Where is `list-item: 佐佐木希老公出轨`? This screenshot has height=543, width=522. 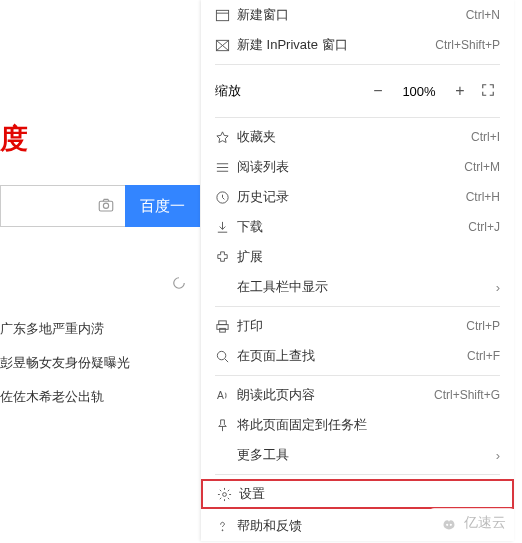 list-item: 佐佐木希老公出轨 is located at coordinates (65, 397).